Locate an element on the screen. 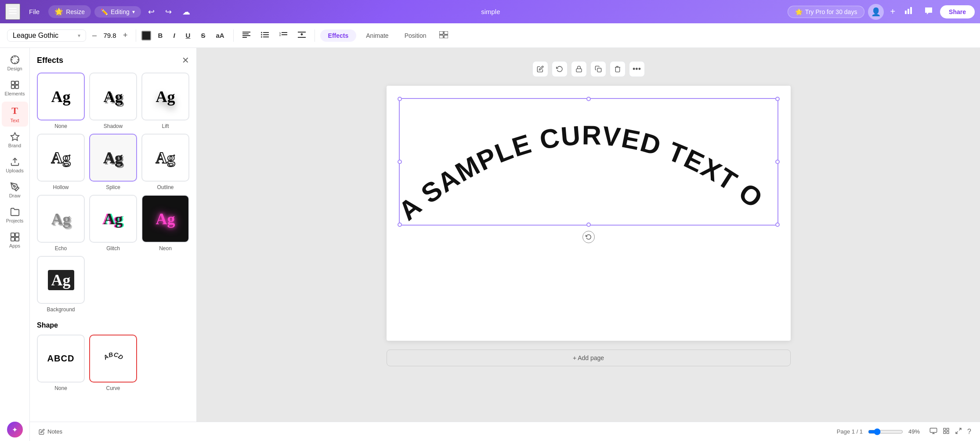 The image size is (980, 441). sidebar-item-elements: Elements is located at coordinates (15, 88).